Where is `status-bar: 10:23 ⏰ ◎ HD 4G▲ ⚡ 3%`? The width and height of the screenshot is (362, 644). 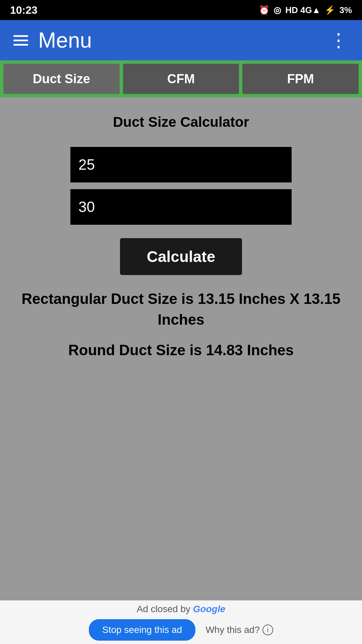
status-bar: 10:23 ⏰ ◎ HD 4G▲ ⚡ 3% is located at coordinates (181, 10).